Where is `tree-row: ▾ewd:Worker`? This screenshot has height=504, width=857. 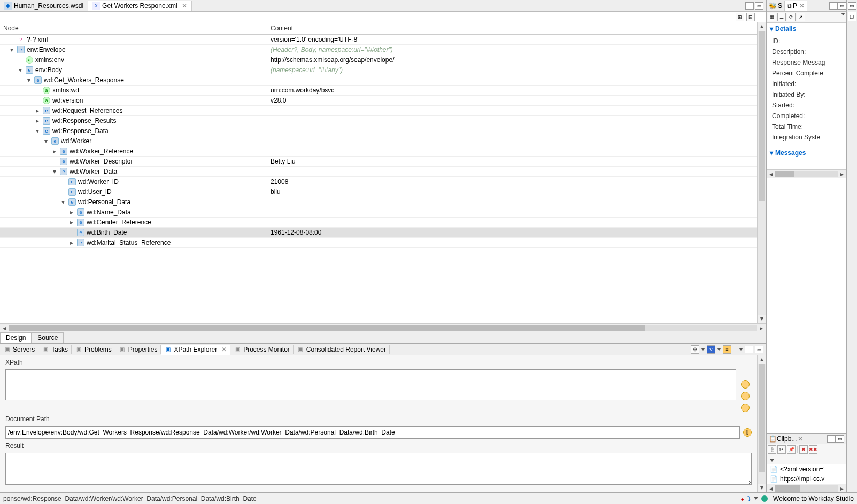 tree-row: ▾ewd:Worker is located at coordinates (379, 141).